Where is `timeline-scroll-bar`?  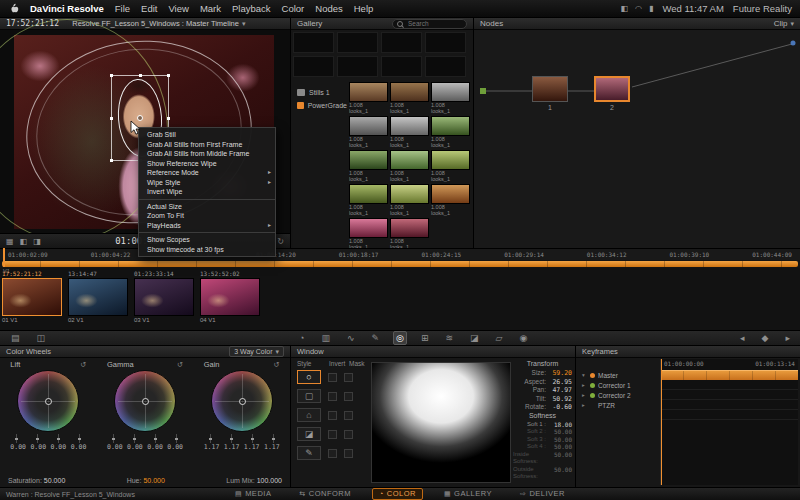
timeline-scroll-bar is located at coordinates (400, 264).